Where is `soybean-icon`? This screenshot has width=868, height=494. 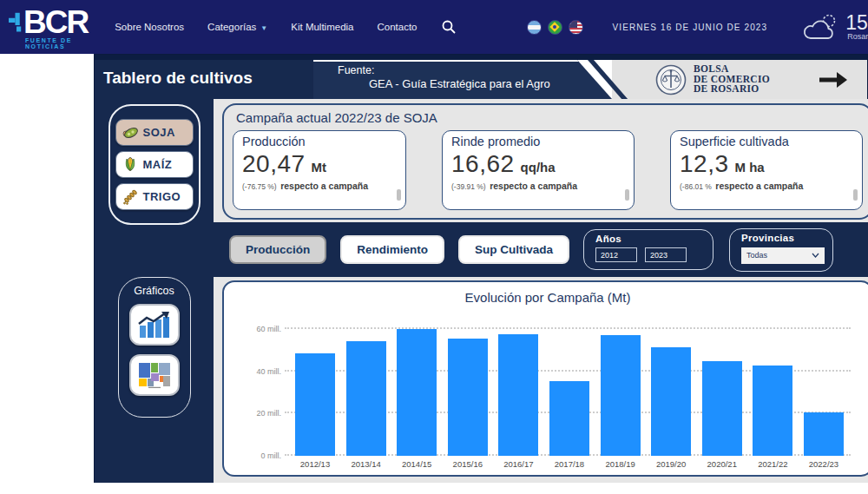
soybean-icon is located at coordinates (130, 133).